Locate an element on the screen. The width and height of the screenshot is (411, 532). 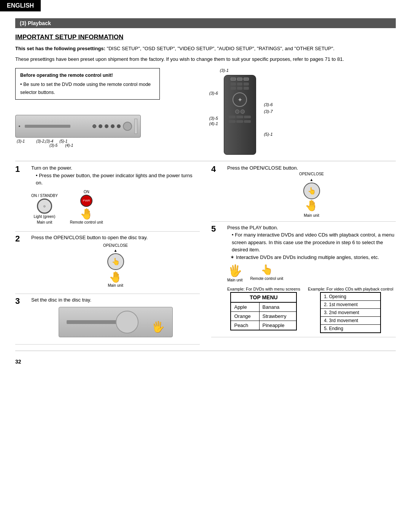
remote-control-box: Before operating the remote control unit… is located at coordinates (88, 84).